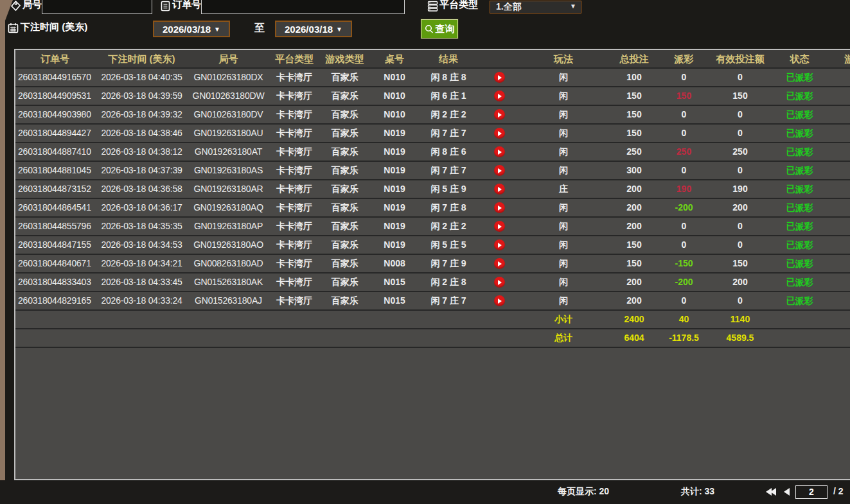 The width and height of the screenshot is (850, 504). I want to click on cell-round-id: GN008263180AD, so click(229, 263).